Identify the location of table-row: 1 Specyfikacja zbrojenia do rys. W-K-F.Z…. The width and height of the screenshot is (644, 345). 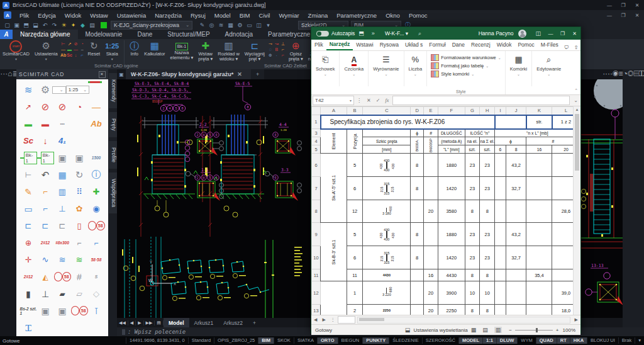
(447, 122).